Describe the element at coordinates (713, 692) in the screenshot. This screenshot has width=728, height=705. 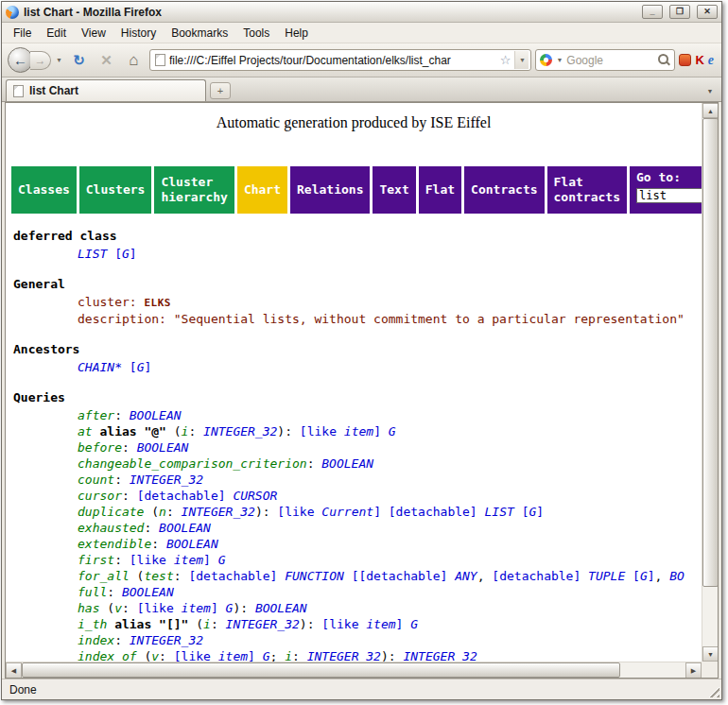
I see `resize-grip` at that location.